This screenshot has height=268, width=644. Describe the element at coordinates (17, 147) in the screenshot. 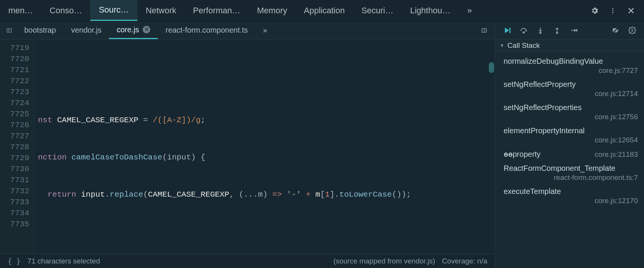

I see `line-gutter: 77197720772177227723 7724772577267727772…` at that location.